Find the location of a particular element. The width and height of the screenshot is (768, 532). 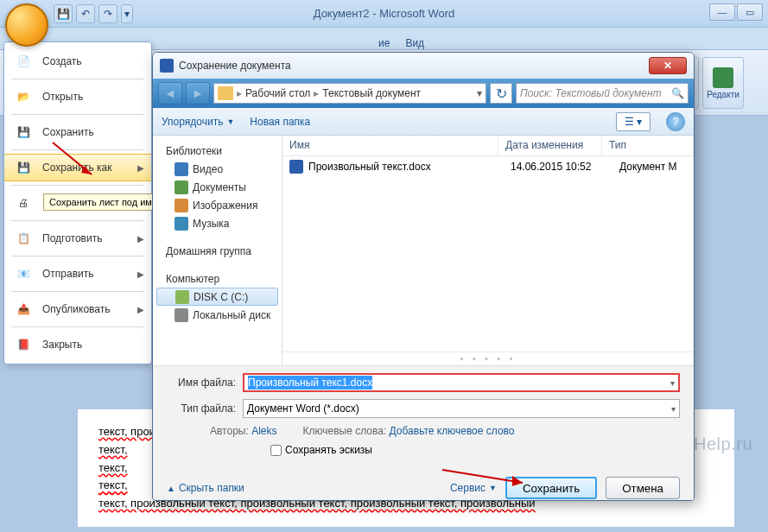

qat-save: 💾 is located at coordinates (63, 14).